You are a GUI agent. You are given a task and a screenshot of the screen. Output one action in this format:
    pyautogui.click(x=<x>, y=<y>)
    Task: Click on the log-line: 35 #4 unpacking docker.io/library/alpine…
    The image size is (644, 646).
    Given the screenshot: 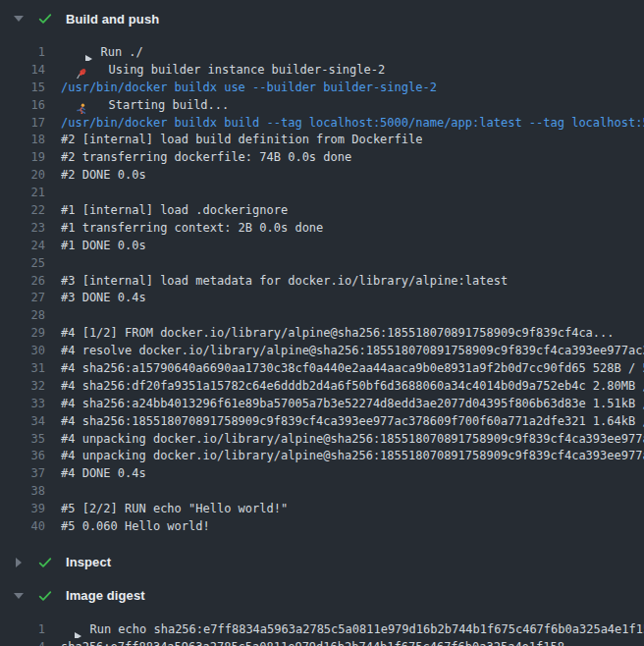 What is the action you would take?
    pyautogui.click(x=322, y=439)
    